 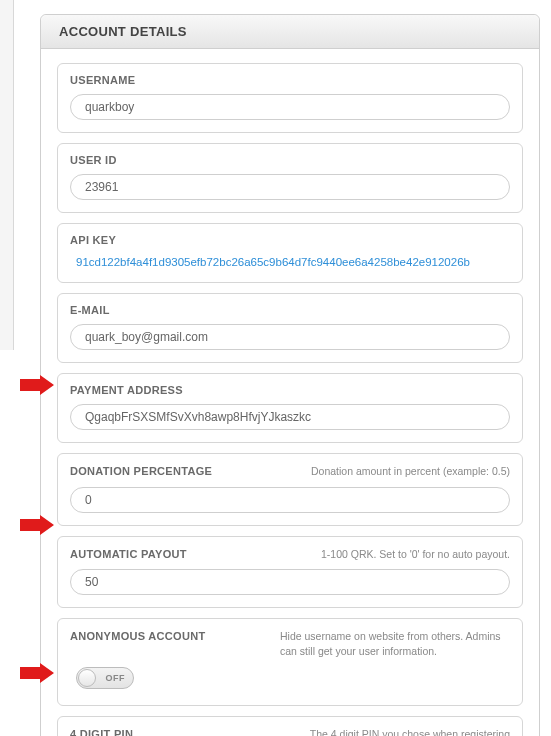 I want to click on hint-anonymous: Hide username on website from others. Ad…, so click(x=395, y=644).